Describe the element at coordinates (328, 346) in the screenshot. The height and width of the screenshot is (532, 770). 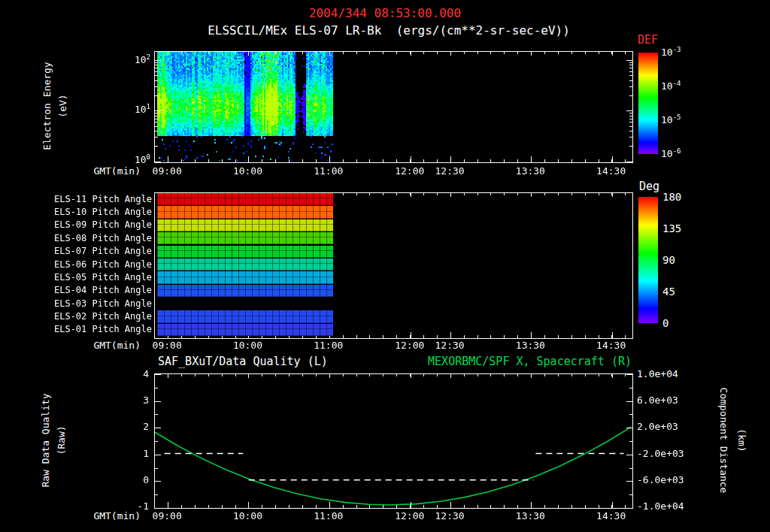
I see `x-tick-label: 11:00` at that location.